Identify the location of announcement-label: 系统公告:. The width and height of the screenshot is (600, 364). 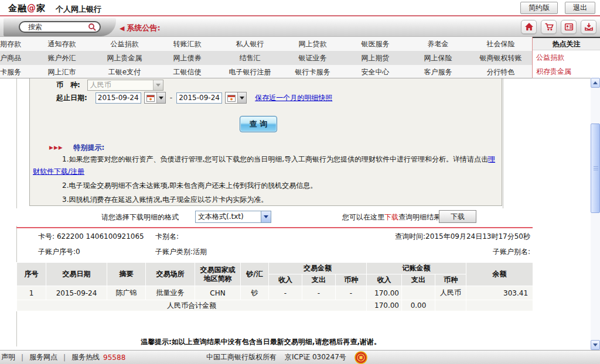
(143, 28).